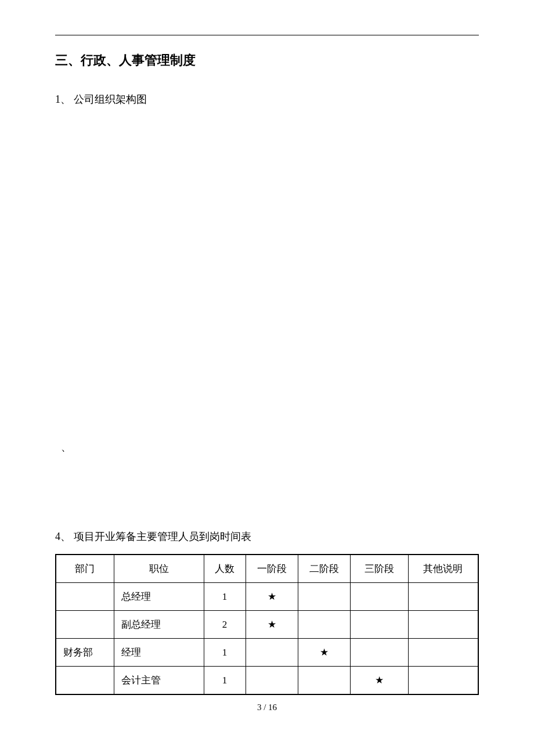  What do you see at coordinates (267, 99) in the screenshot?
I see `section-1: 1、 公司组织架构图` at bounding box center [267, 99].